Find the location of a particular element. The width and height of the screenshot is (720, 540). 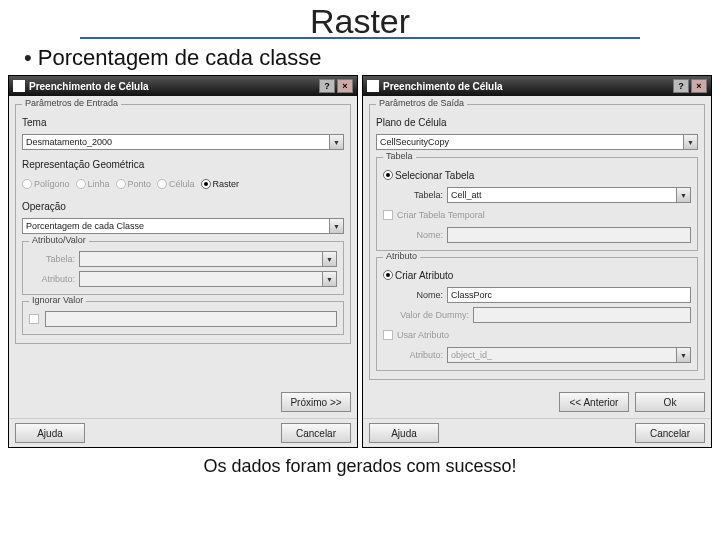

nome-attr-input: ClassPorc is located at coordinates (569, 295).